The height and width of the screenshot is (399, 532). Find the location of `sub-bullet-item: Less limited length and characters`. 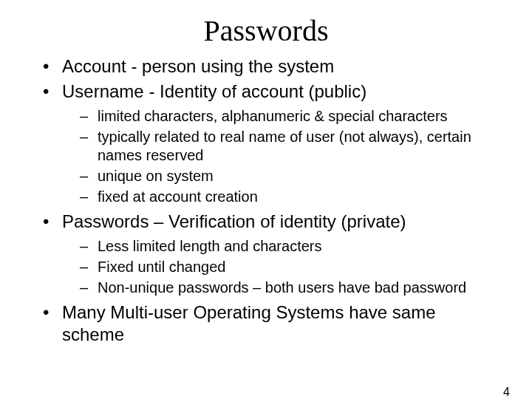

sub-bullet-item: Less limited length and characters is located at coordinates (291, 247).